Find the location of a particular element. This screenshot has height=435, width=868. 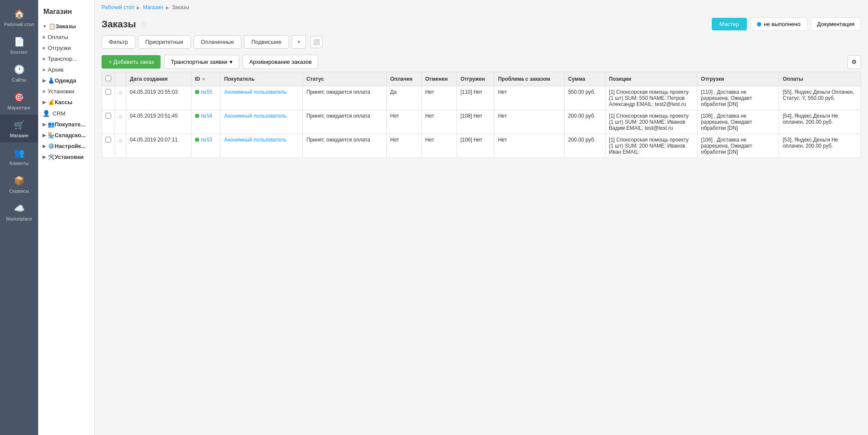

page-title-row: Заказы ☆ is located at coordinates (124, 24).